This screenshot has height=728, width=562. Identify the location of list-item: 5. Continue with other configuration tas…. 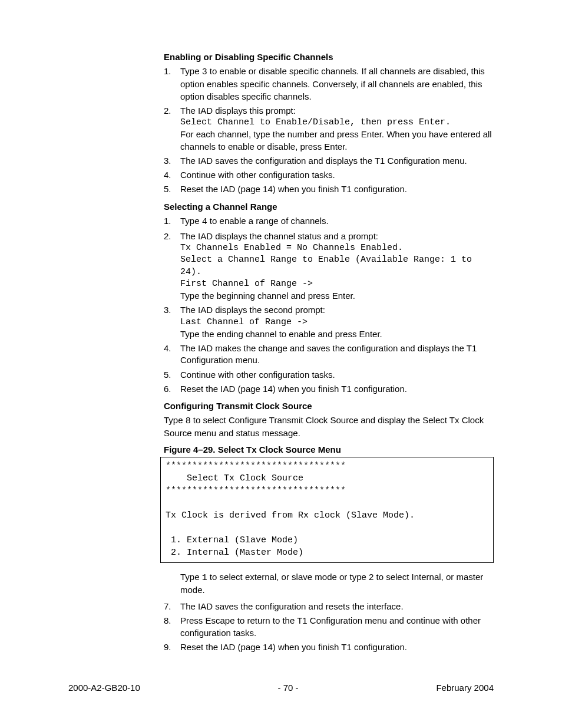
(329, 375).